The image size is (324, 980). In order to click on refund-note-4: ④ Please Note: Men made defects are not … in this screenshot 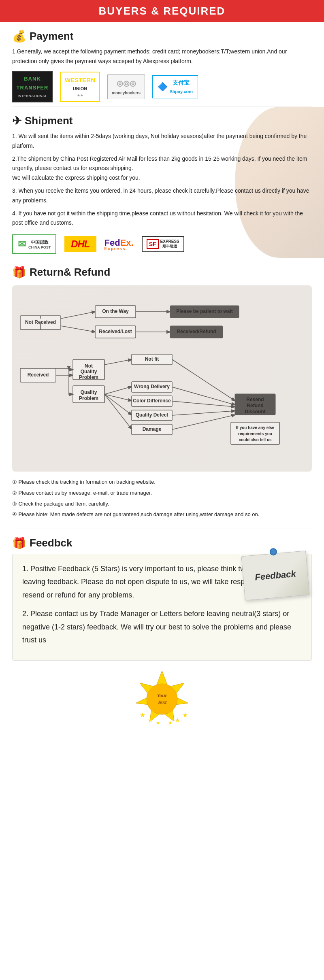, I will do `click(162, 515)`.